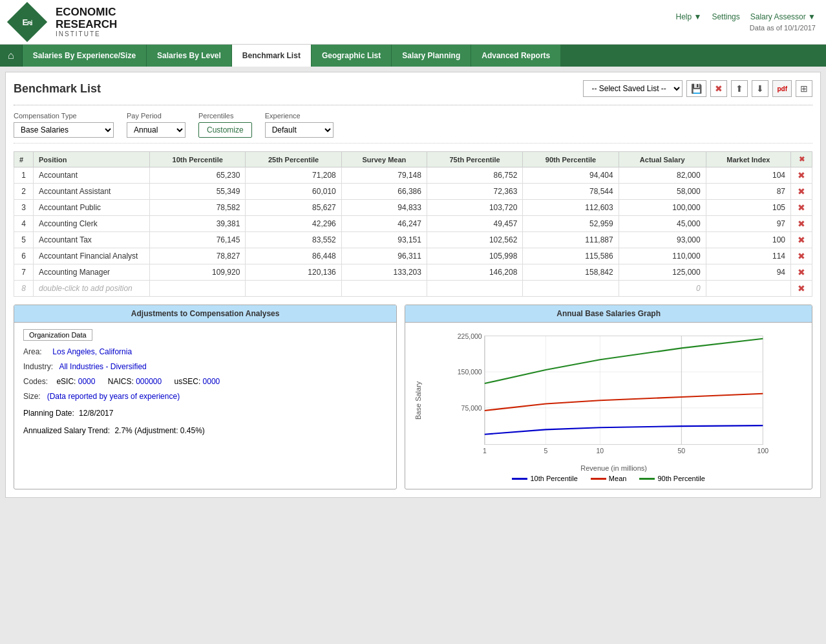 This screenshot has width=826, height=644. What do you see at coordinates (92, 241) in the screenshot?
I see `cell-position: Accountant Tax` at bounding box center [92, 241].